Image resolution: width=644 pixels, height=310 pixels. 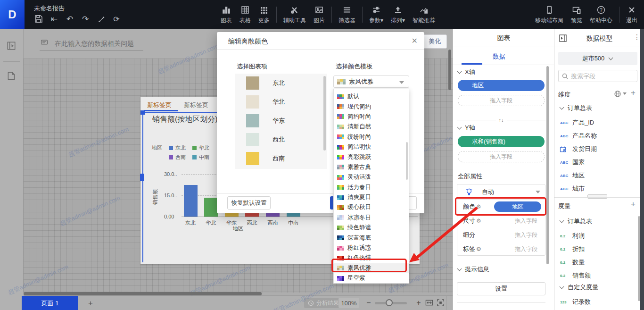 What do you see at coordinates (201, 148) in the screenshot?
I see `legend-item: 华北` at bounding box center [201, 148].